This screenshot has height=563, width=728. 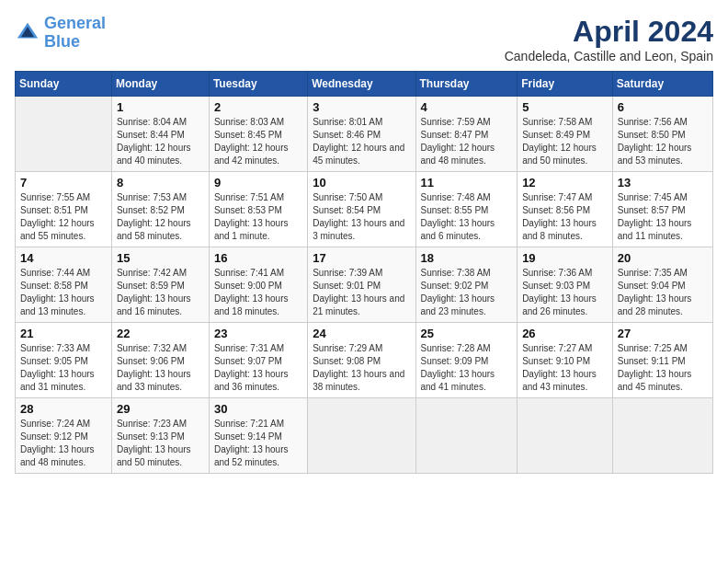 What do you see at coordinates (258, 182) in the screenshot?
I see `day-number: 9` at bounding box center [258, 182].